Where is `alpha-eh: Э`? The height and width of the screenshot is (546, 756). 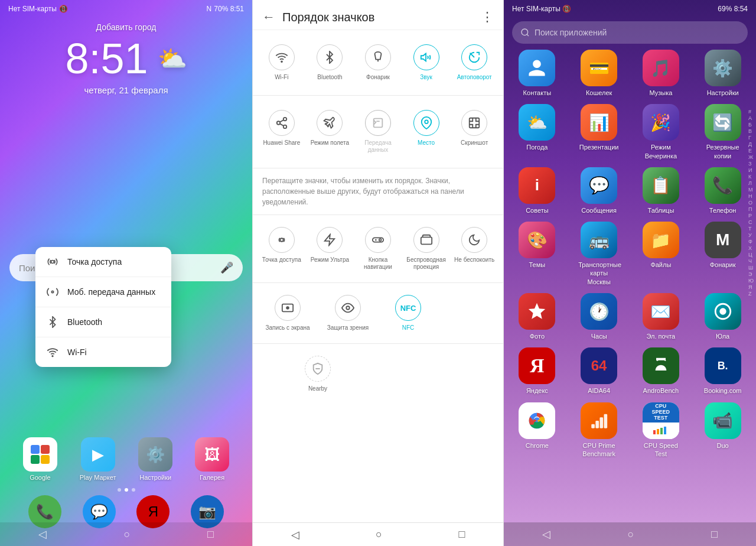
alpha-eh: Э is located at coordinates (751, 274).